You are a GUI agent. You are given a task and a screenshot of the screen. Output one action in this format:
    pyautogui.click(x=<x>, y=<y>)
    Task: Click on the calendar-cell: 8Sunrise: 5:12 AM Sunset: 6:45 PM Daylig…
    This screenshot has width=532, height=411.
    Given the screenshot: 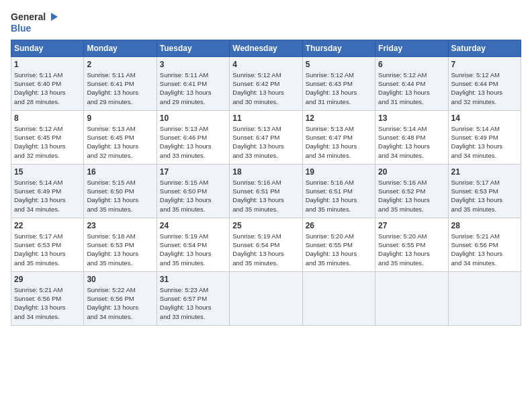 What is the action you would take?
    pyautogui.click(x=48, y=137)
    